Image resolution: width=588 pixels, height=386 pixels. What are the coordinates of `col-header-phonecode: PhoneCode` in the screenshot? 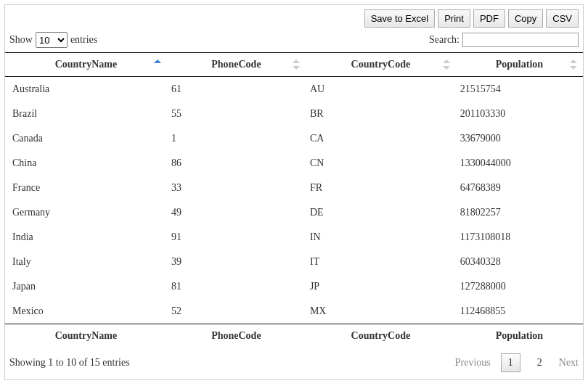 It's located at (237, 65).